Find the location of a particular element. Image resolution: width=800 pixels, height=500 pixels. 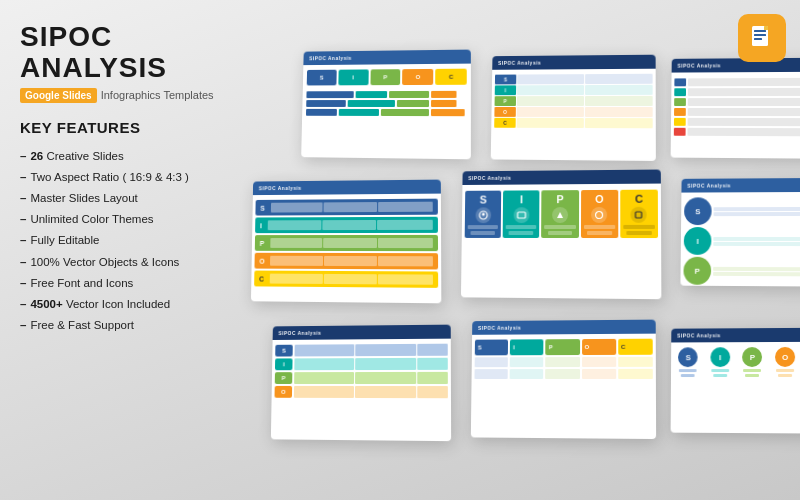

key-features-heading: KEY FEATURES is located at coordinates (135, 128).